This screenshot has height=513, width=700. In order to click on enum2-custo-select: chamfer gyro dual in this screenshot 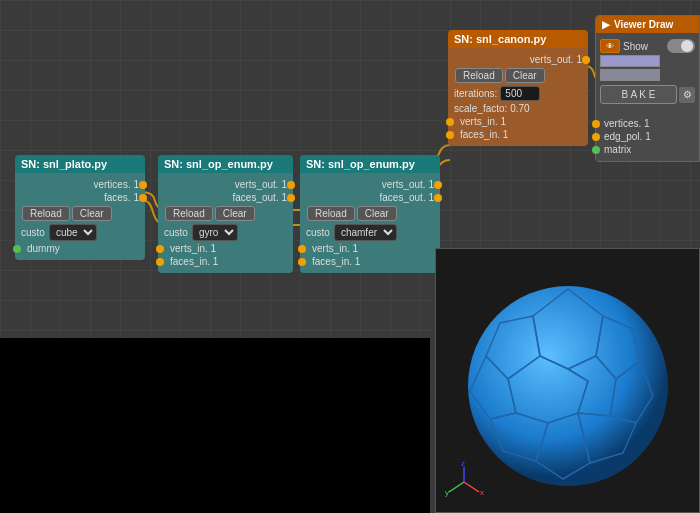, I will do `click(366, 232)`.